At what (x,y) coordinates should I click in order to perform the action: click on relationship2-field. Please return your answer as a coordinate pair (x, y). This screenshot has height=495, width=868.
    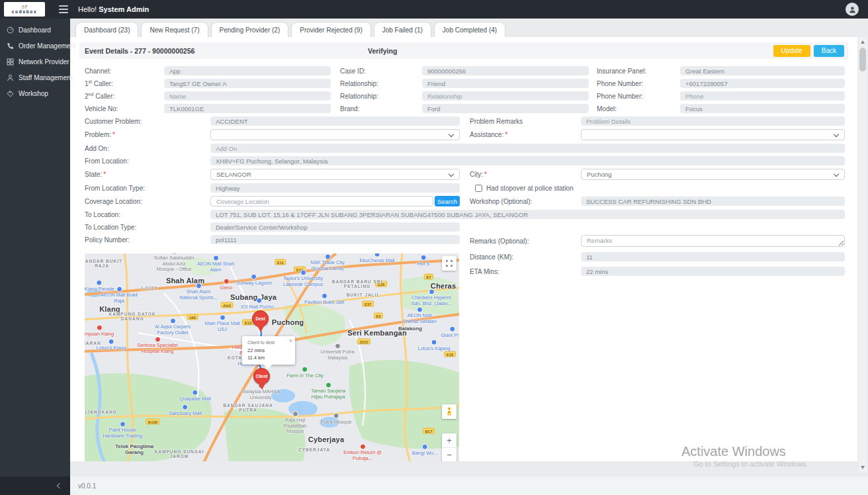
    Looking at the image, I should click on (505, 96).